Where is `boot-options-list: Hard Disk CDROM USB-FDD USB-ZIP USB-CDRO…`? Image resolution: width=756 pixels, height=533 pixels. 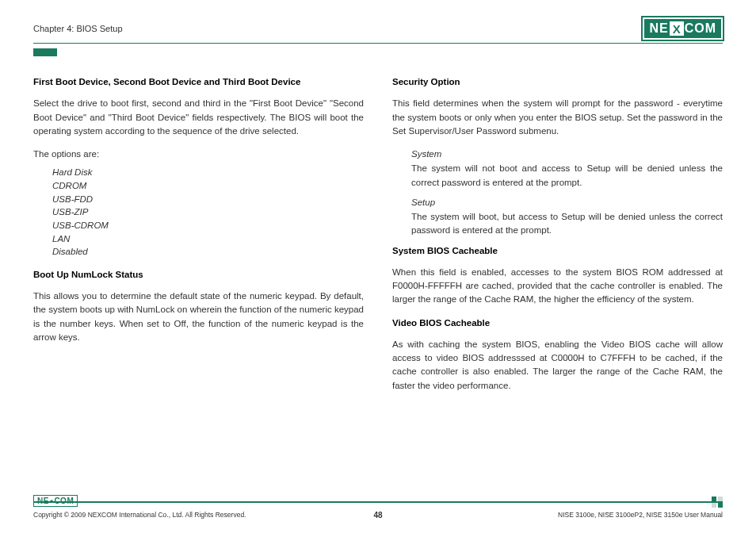 boot-options-list: Hard Disk CDROM USB-FDD USB-ZIP USB-CDRO… is located at coordinates (208, 213).